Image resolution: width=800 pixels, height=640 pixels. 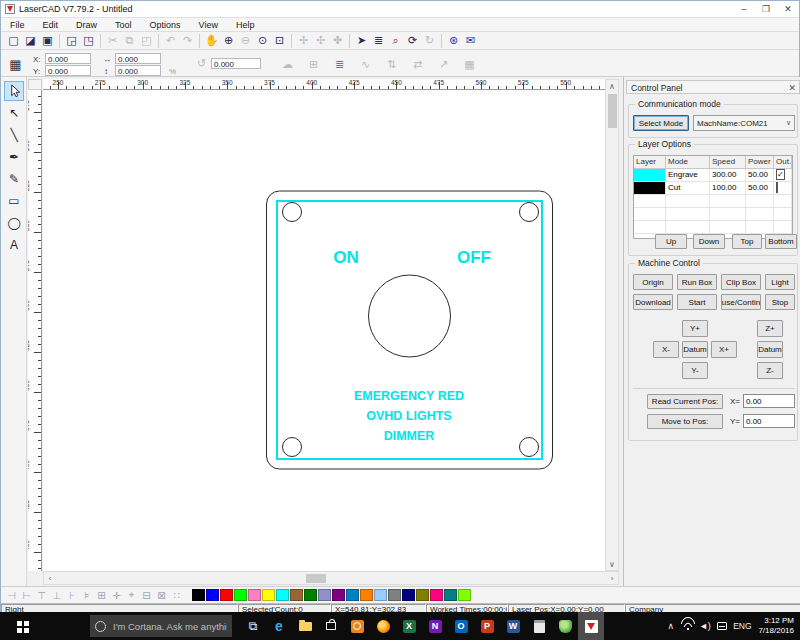 What do you see at coordinates (769, 421) in the screenshot?
I see `y-pos-input: 0.00` at bounding box center [769, 421].